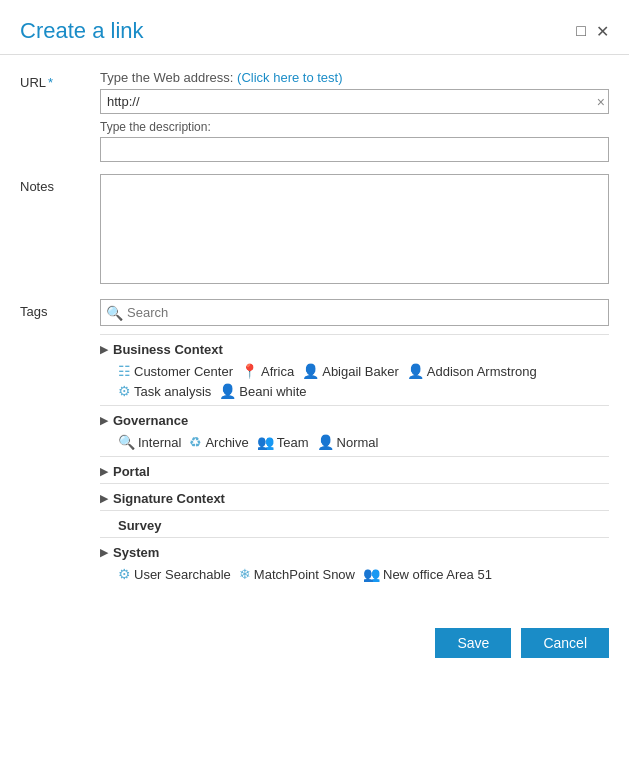  Describe the element at coordinates (354, 497) in the screenshot. I see `tag-group-header-signature: ▶ Signature Context` at that location.